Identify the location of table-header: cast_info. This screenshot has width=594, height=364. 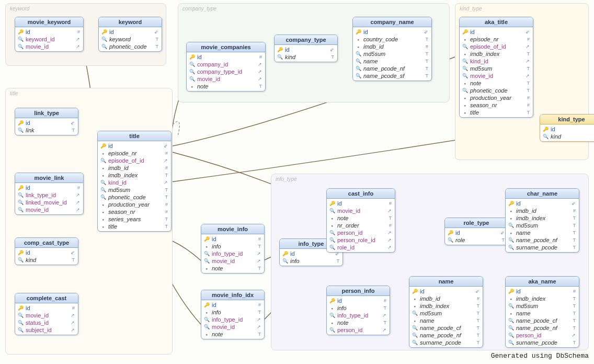
(361, 194).